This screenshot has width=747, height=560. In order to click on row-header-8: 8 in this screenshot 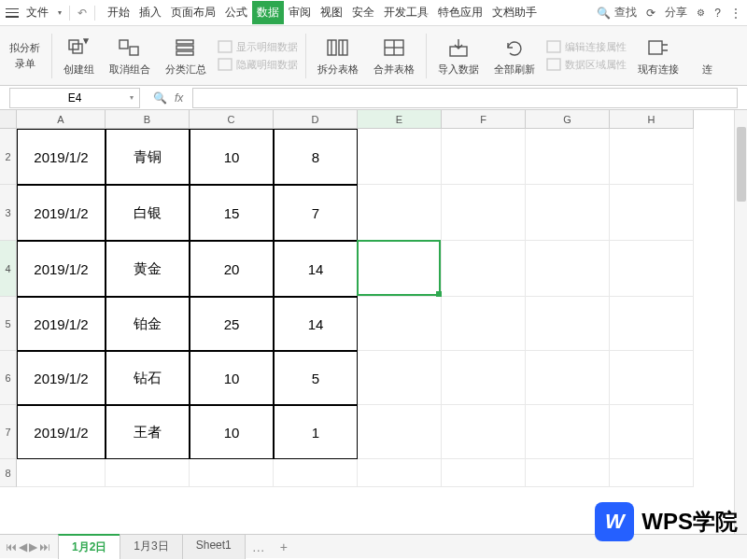, I will do `click(8, 473)`.